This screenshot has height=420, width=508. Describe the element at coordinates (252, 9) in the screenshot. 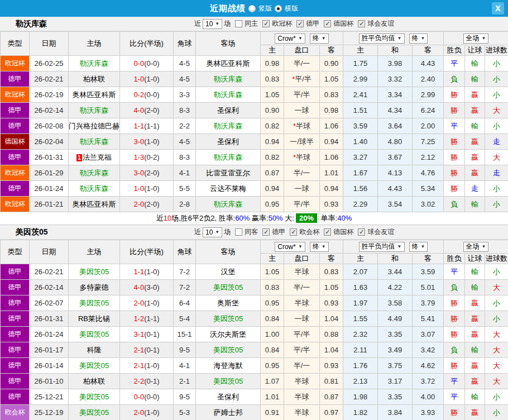

I see `vertical-layout-radio` at that location.